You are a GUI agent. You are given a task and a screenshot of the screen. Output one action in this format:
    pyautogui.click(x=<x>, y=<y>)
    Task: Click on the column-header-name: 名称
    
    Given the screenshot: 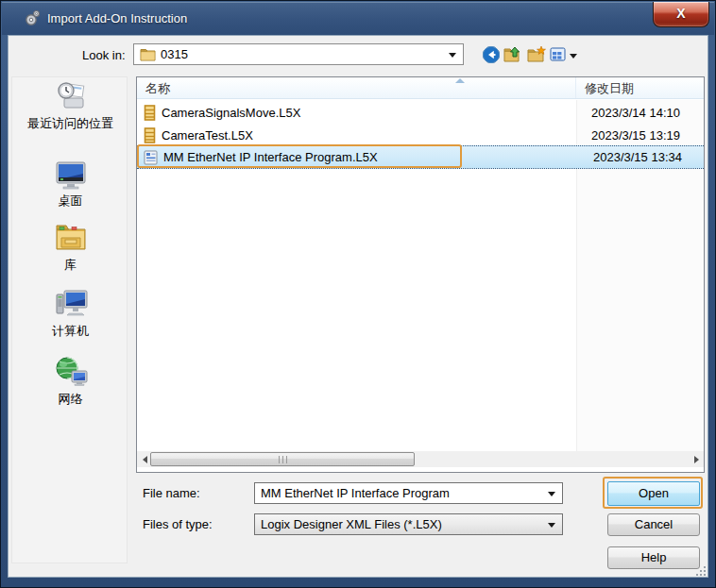 What is the action you would take?
    pyautogui.click(x=357, y=88)
    